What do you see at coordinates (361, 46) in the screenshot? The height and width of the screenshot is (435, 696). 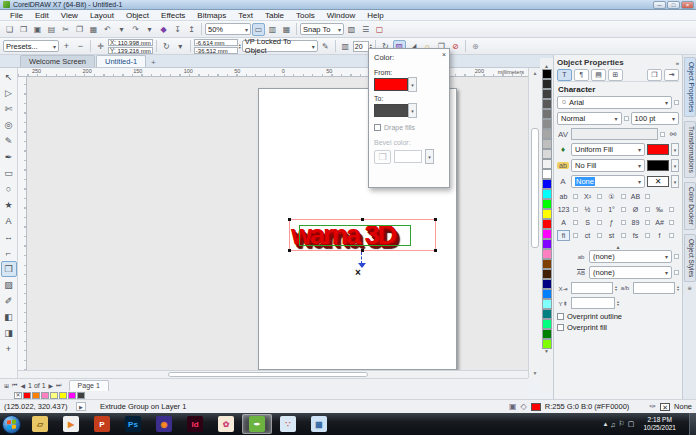 I see `extrude-depth-field: 20` at bounding box center [361, 46].